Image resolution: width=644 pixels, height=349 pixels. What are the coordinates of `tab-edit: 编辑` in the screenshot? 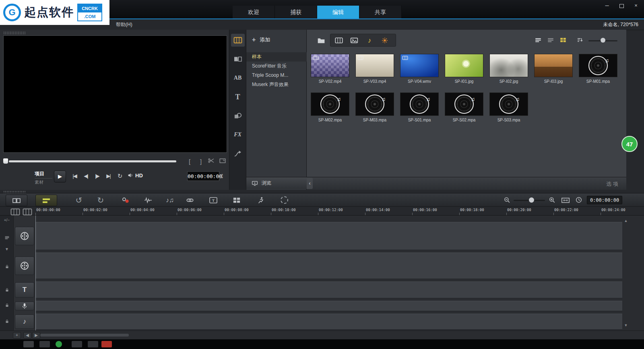 It's located at (338, 12).